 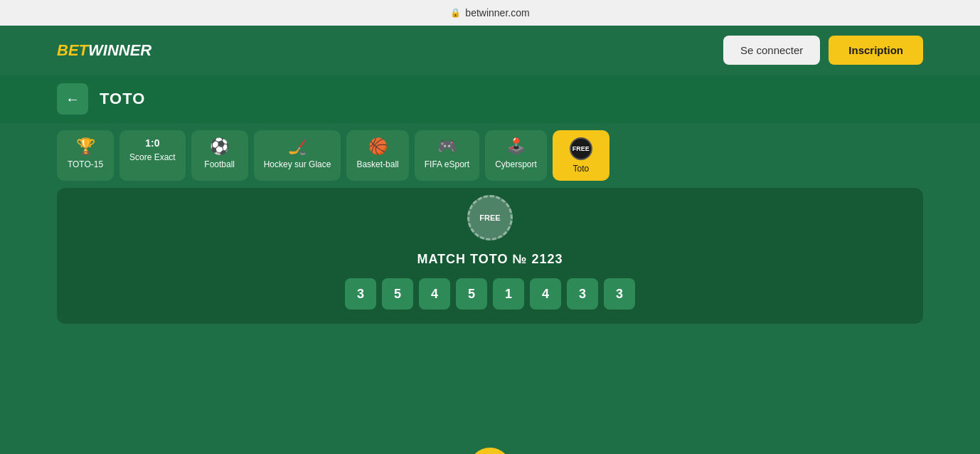 What do you see at coordinates (581, 149) in the screenshot?
I see `toto-free-badge: FREE` at bounding box center [581, 149].